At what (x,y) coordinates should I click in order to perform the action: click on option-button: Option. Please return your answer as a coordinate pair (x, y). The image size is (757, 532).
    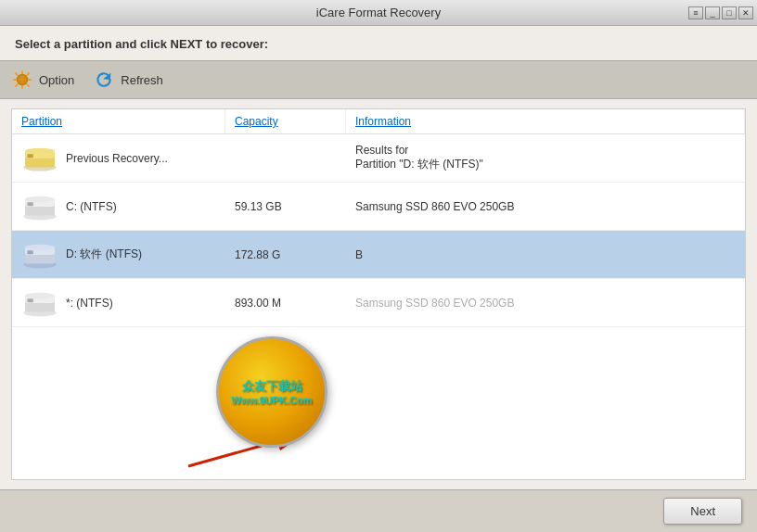
    Looking at the image, I should click on (43, 80).